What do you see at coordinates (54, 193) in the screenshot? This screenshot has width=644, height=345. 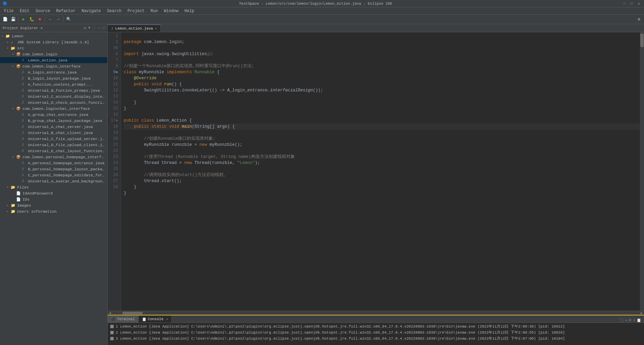 I see `tree-item-id-password: ▸ 📄 IdAndPassword` at bounding box center [54, 193].